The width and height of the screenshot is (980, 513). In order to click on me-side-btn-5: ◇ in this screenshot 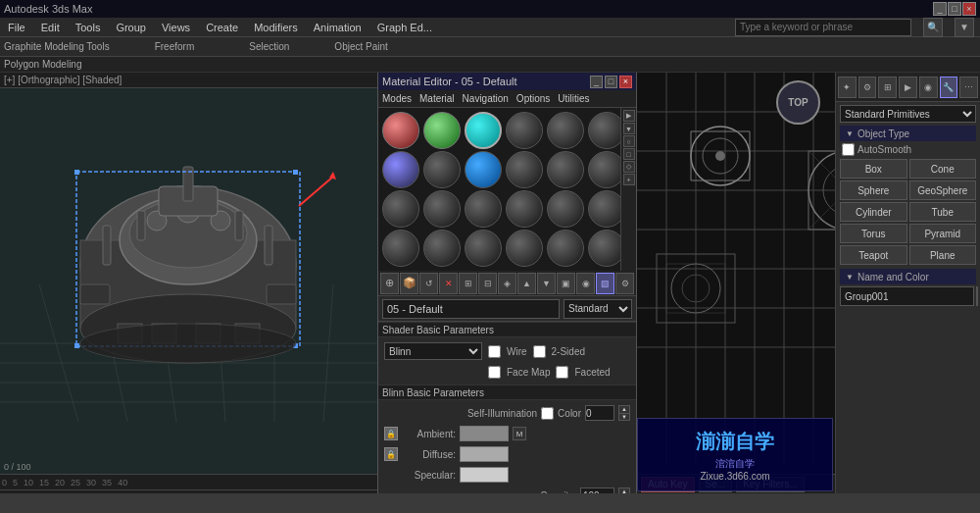, I will do `click(629, 167)`.